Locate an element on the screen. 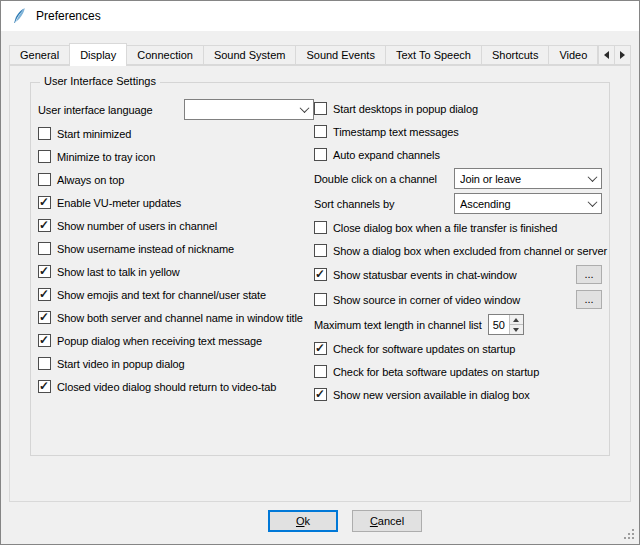  checkbox-row: Timestamp text messages is located at coordinates (458, 132).